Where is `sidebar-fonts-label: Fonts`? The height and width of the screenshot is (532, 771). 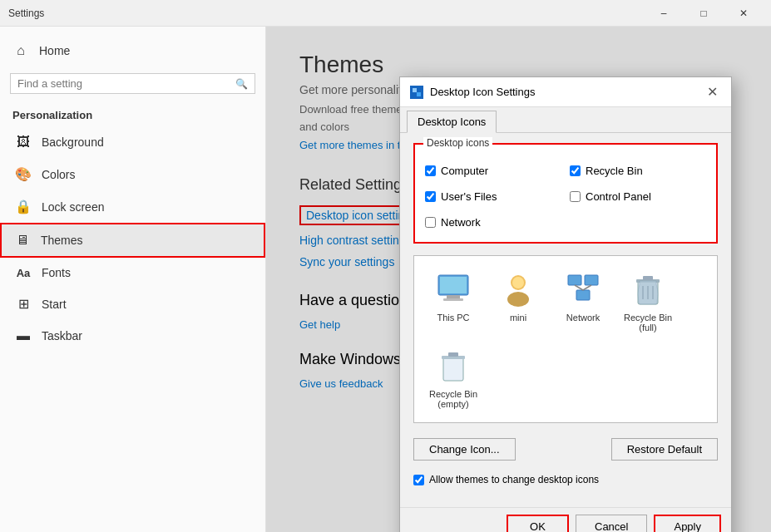 sidebar-fonts-label: Fonts is located at coordinates (57, 273).